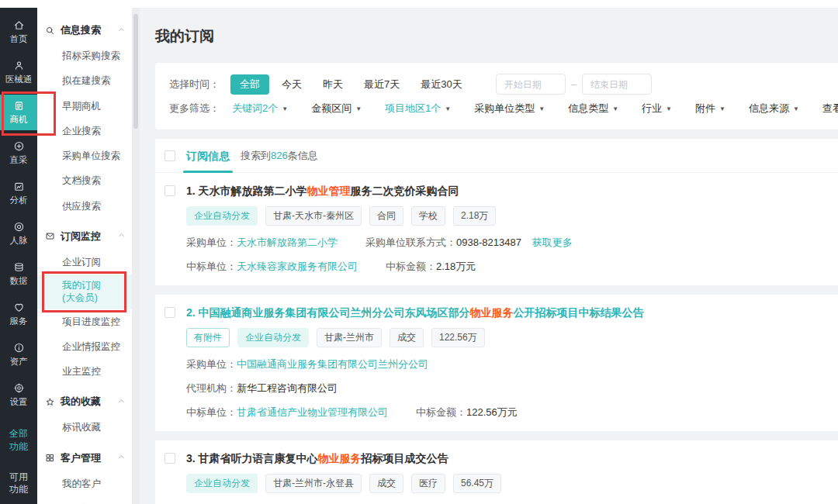 The image size is (838, 504). Describe the element at coordinates (458, 338) in the screenshot. I see `tag-info: 122.56万` at that location.